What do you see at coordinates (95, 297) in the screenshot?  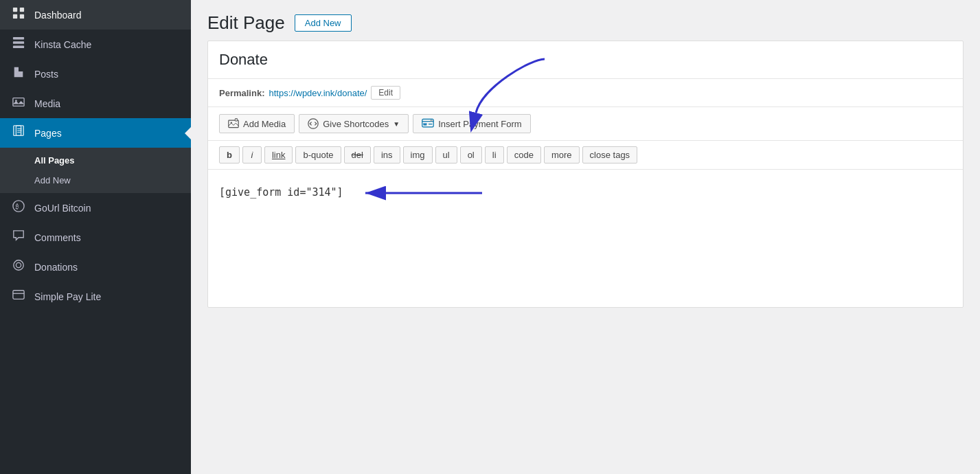 I see `sidebar-item-simple-pay-lite: Simple Pay Lite` at bounding box center [95, 297].